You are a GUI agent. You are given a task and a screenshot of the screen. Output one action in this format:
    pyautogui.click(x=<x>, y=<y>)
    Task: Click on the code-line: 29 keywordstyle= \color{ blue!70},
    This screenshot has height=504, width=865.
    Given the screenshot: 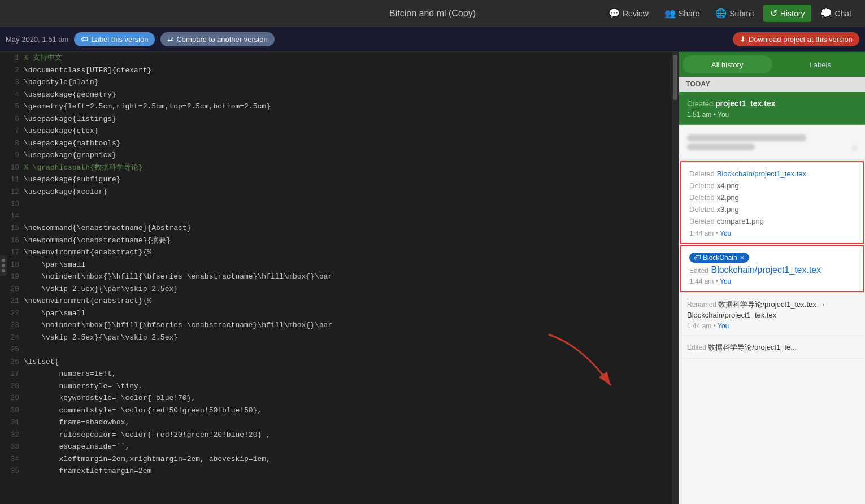 What is the action you would take?
    pyautogui.click(x=338, y=398)
    